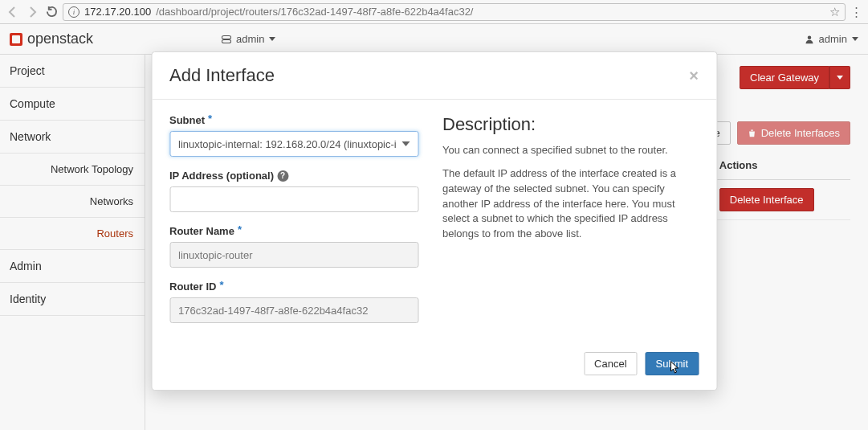 The image size is (868, 430). Describe the element at coordinates (570, 151) in the screenshot. I see `description-paragraph: You can connect a specified subnet to th…` at that location.